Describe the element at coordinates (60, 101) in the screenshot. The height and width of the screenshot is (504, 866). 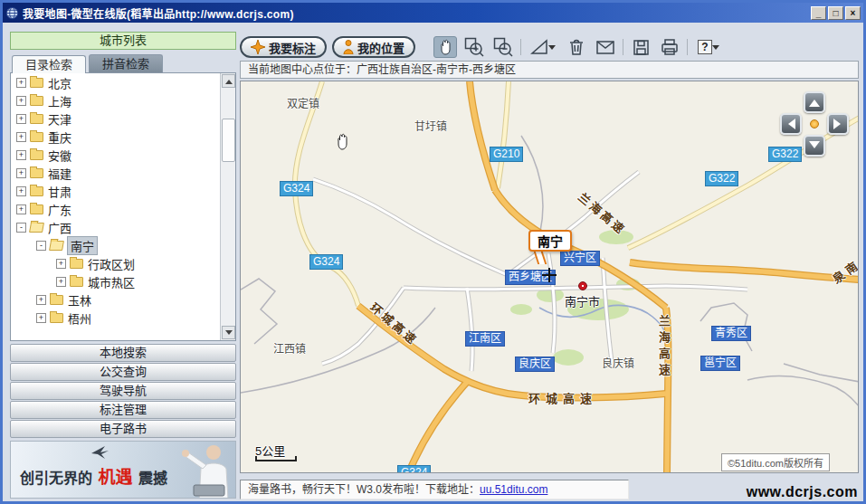
I see `tree-item-label: 上海` at that location.